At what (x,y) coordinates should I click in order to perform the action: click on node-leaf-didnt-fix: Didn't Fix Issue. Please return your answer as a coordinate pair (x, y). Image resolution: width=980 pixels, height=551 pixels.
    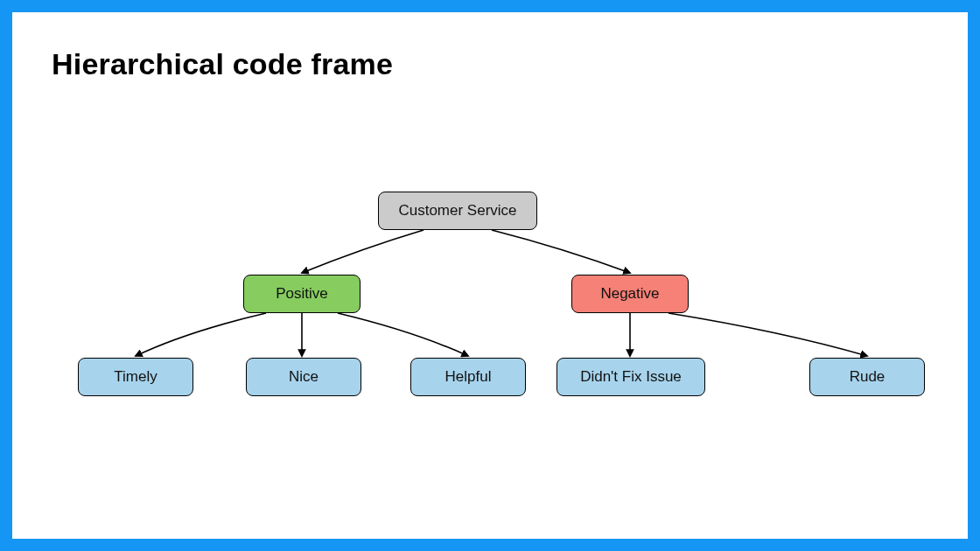
    Looking at the image, I should click on (631, 377).